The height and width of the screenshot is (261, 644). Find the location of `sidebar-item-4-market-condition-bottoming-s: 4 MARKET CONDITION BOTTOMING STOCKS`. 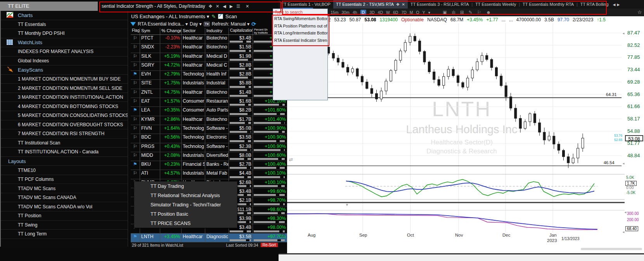

sidebar-item-4-market-condition-bottoming-s: 4 MARKET CONDITION BOTTOMING STOCKS is located at coordinates (64, 106).